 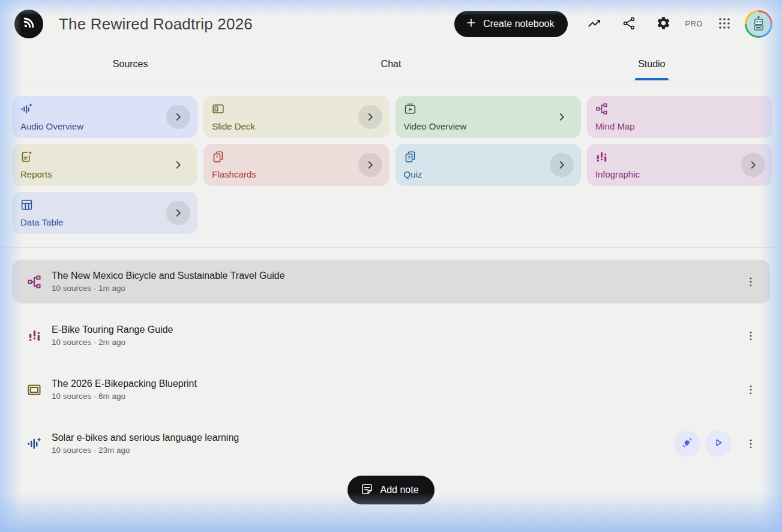 I want to click on artifact-title: E-Bike Touring Range Guide, so click(x=113, y=330).